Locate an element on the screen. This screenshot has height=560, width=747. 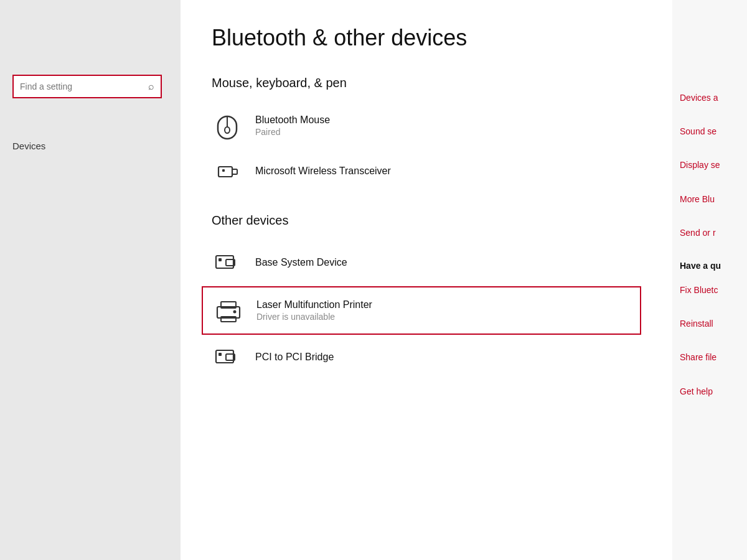
printer-icon is located at coordinates (228, 310).